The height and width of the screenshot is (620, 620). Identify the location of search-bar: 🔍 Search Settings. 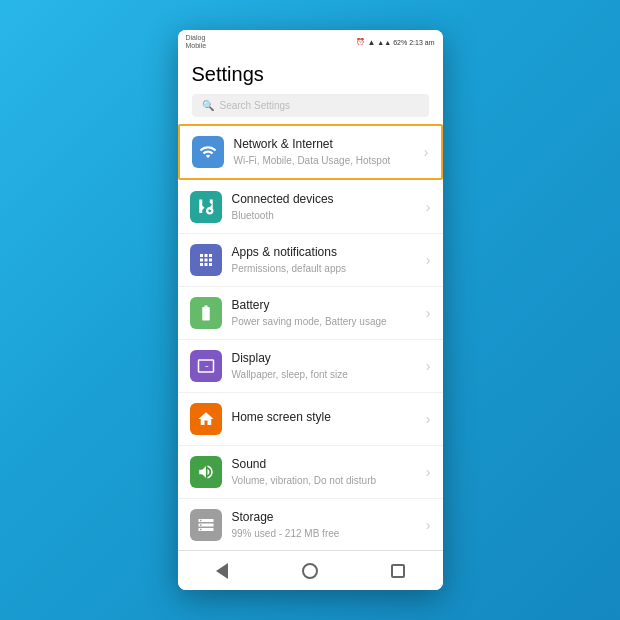
(310, 106).